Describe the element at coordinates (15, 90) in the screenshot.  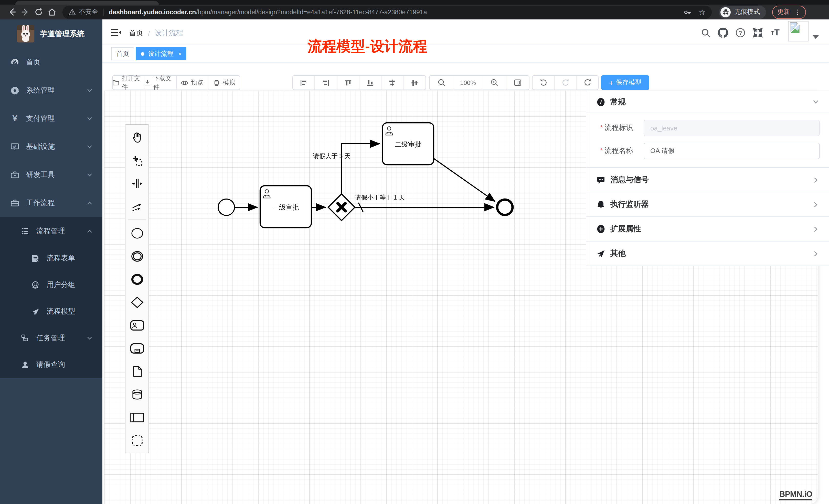
I see `gear-icon` at that location.